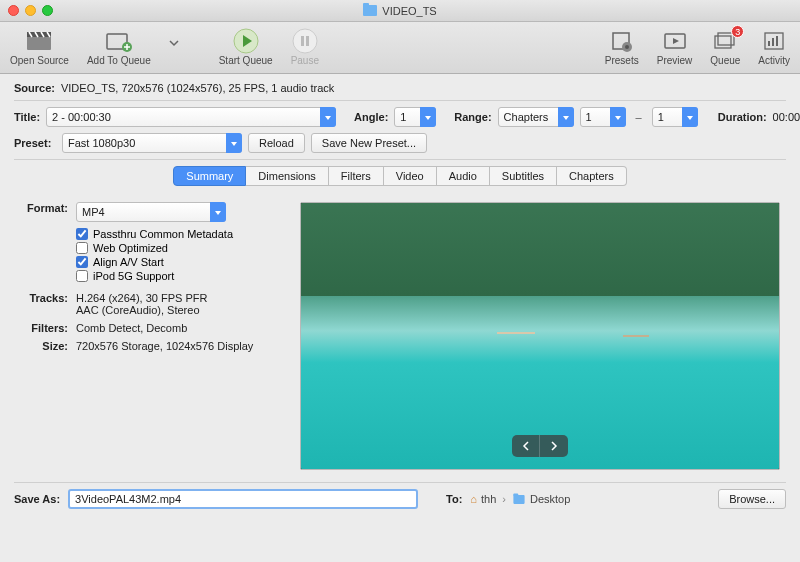 This screenshot has width=800, height=562. I want to click on queue-badge: 3, so click(738, 32).